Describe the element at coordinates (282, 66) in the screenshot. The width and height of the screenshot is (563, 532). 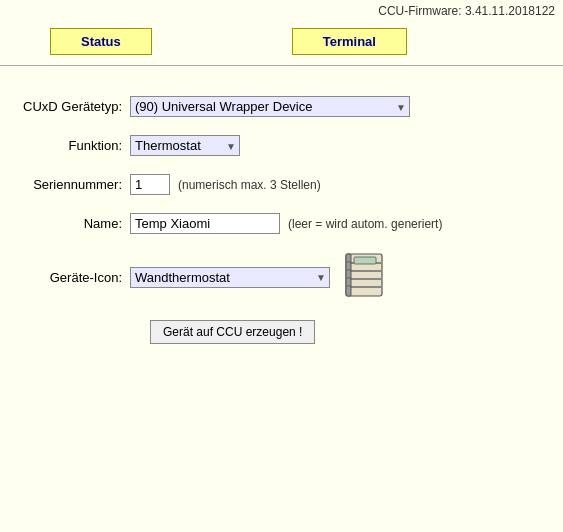
I see `nav-divider` at that location.